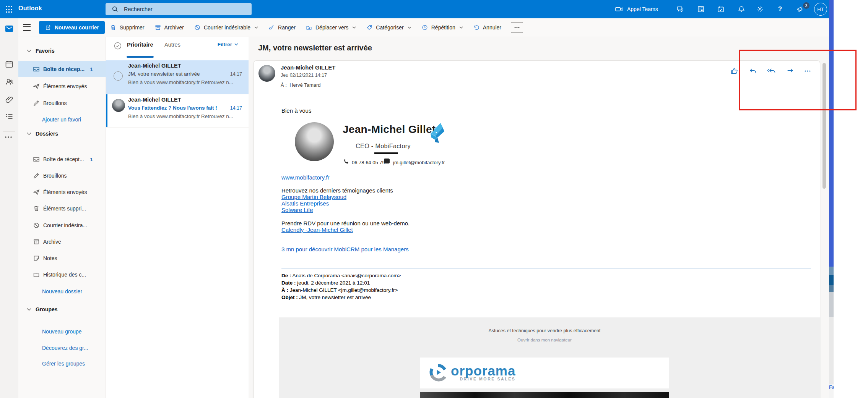  Describe the element at coordinates (831, 133) in the screenshot. I see `sliver-blue-segment` at that location.